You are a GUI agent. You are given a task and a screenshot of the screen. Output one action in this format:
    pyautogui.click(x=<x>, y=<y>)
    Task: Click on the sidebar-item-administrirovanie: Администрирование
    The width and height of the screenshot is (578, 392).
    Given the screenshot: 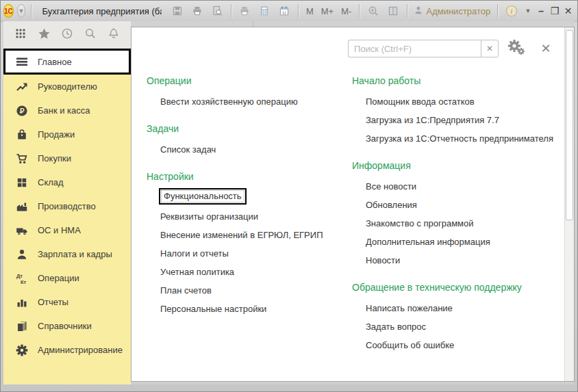 What is the action you would take?
    pyautogui.click(x=67, y=350)
    